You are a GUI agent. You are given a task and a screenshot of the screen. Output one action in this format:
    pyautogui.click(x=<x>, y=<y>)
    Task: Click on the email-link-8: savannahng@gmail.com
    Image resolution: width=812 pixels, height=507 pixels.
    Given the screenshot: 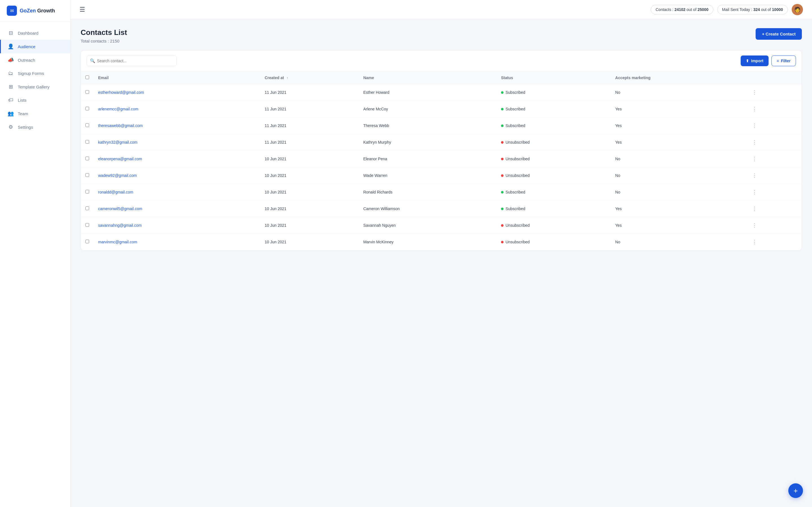 What is the action you would take?
    pyautogui.click(x=120, y=225)
    